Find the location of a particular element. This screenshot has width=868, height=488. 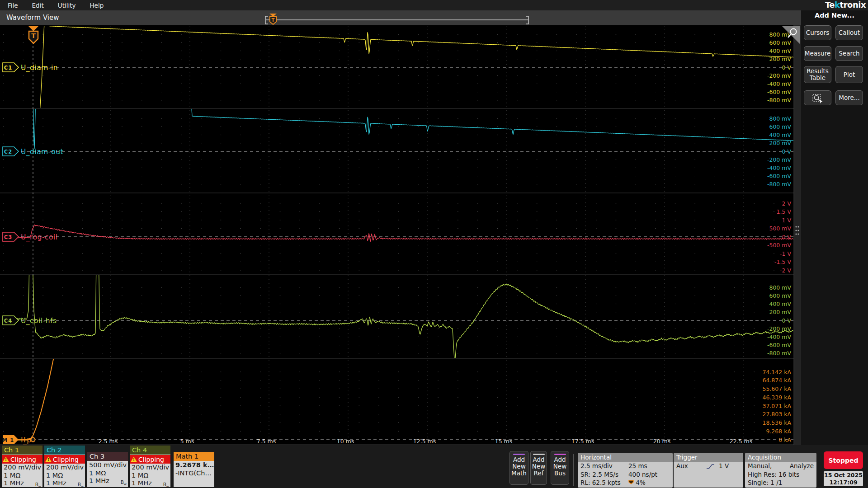

tektronix-logo: Tektronix is located at coordinates (845, 5).